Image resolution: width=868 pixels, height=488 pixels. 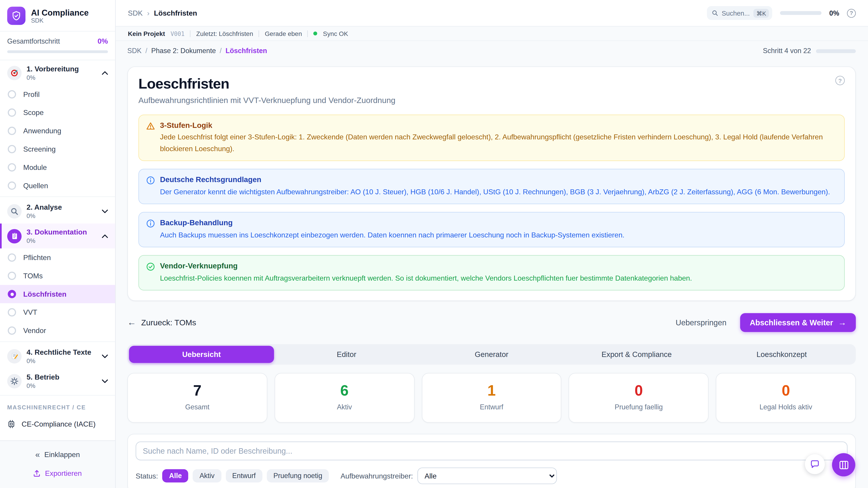 I want to click on sidebar-section-dokumentation: 3. Dokumentation 0%, so click(x=57, y=236).